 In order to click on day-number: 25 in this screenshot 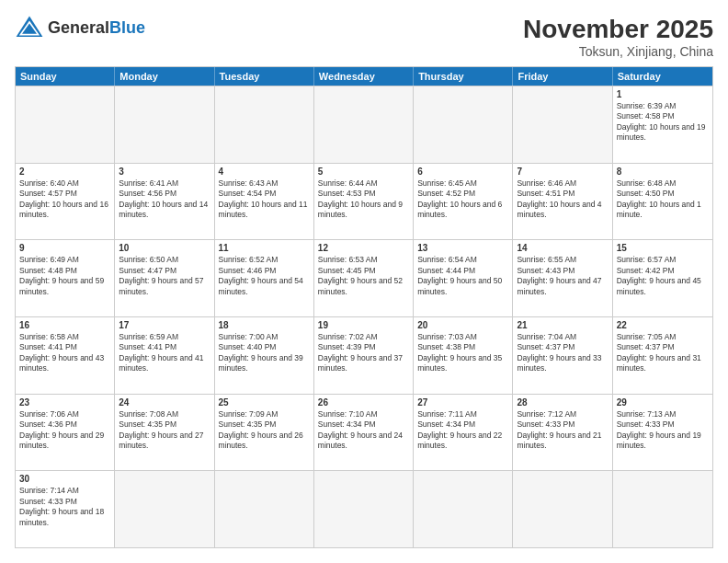, I will do `click(265, 403)`.